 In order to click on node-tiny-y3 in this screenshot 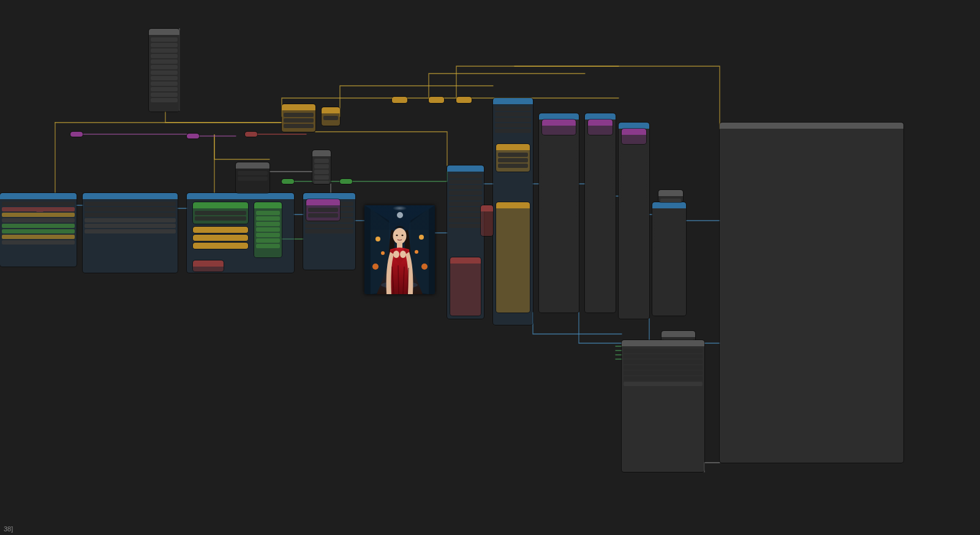, I will do `click(464, 100)`.